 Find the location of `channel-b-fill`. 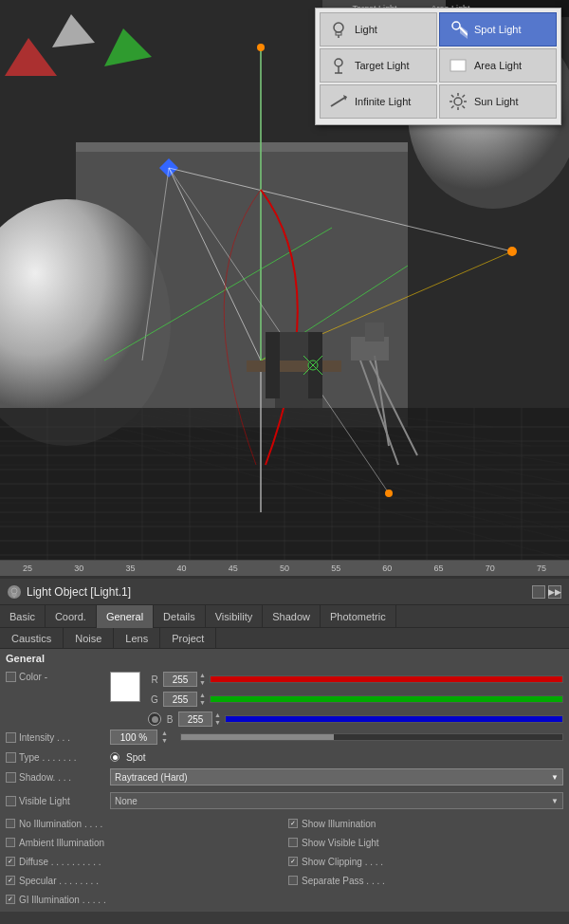

channel-b-fill is located at coordinates (395, 719).